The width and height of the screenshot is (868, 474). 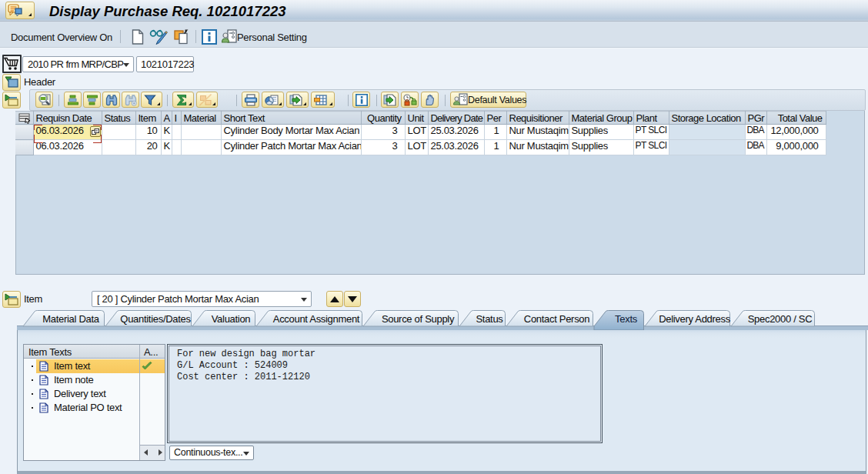 What do you see at coordinates (489, 319) in the screenshot?
I see `svg-text: Status` at bounding box center [489, 319].